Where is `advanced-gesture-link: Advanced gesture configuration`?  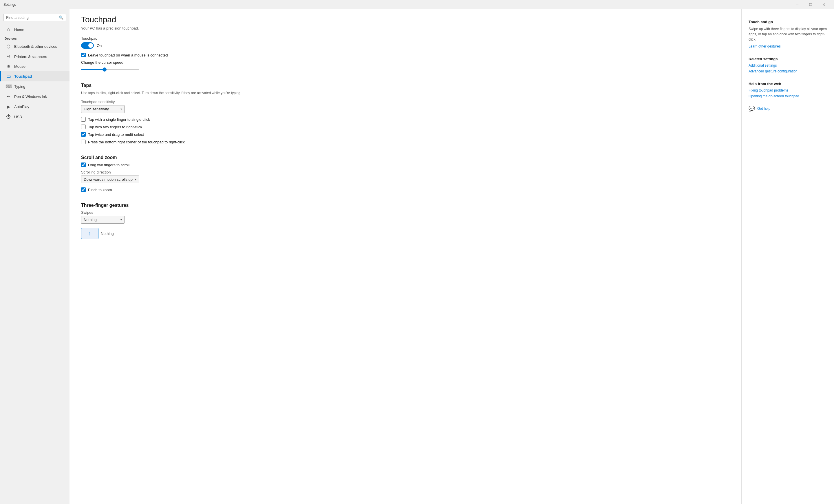
advanced-gesture-link: Advanced gesture configuration is located at coordinates (788, 71).